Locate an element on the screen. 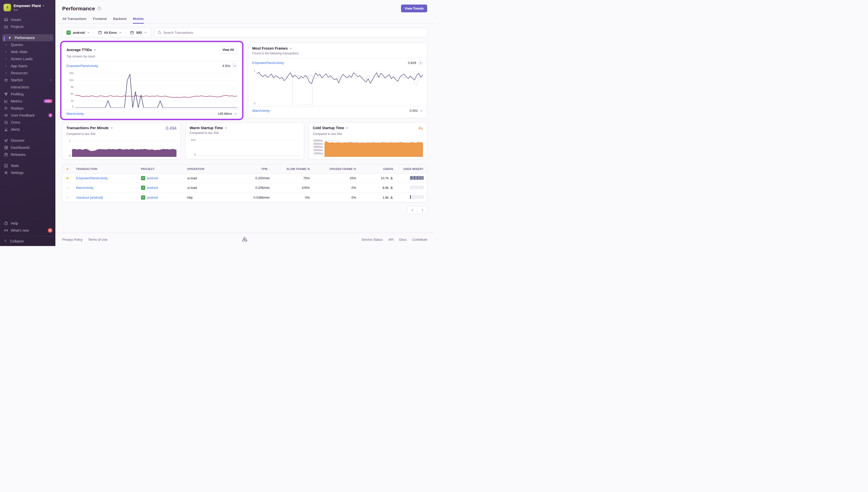  slow-frame-cell: 0% is located at coordinates (293, 197).